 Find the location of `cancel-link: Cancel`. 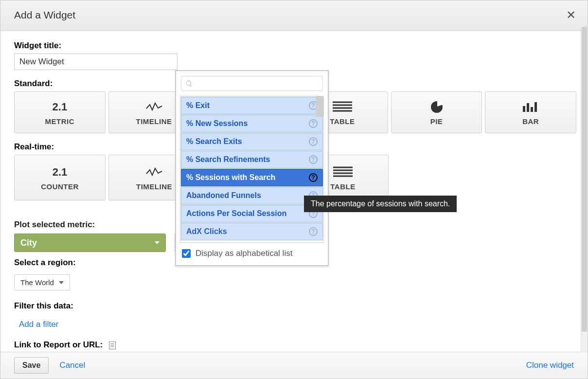

cancel-link: Cancel is located at coordinates (72, 365).